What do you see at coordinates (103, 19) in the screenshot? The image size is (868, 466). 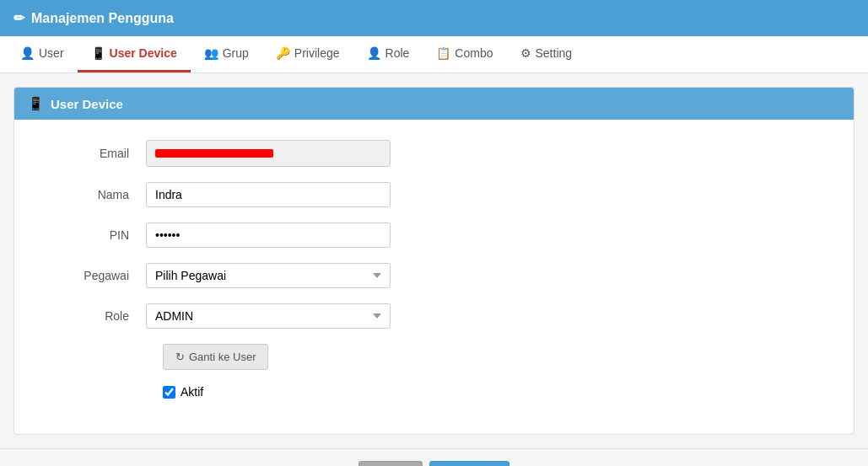 I see `app-title: Manajemen Pengguna` at bounding box center [103, 19].